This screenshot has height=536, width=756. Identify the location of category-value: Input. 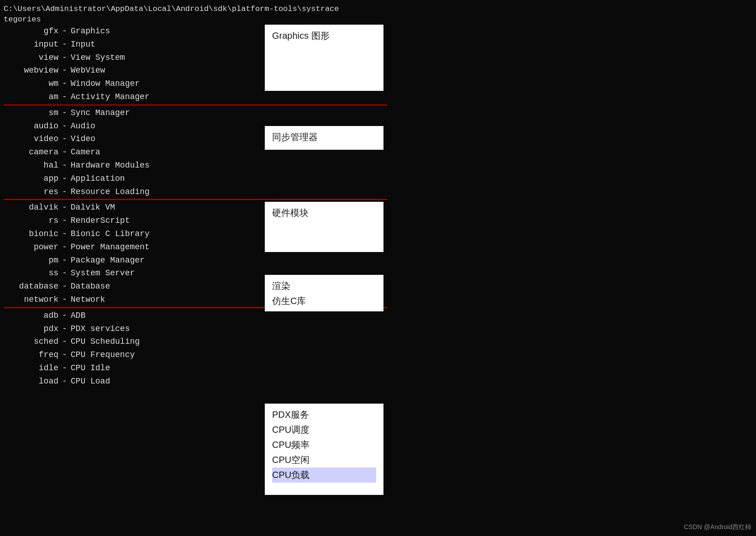
(83, 45).